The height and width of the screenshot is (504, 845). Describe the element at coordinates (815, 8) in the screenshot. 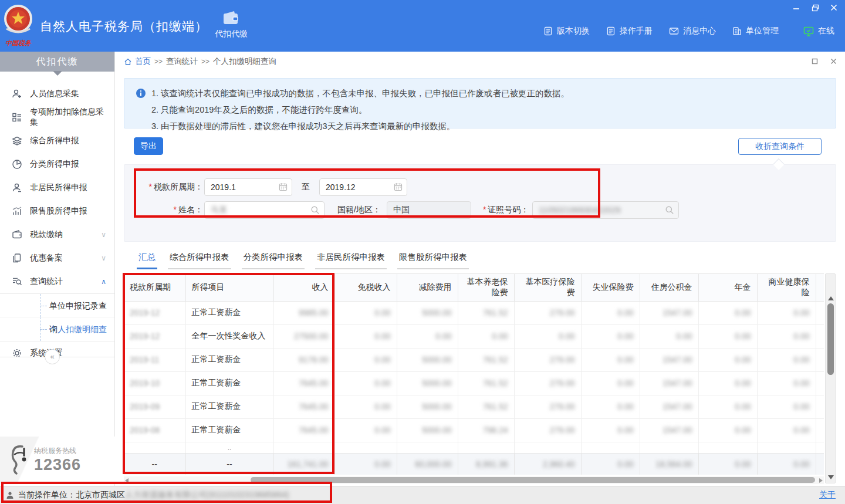

I see `window-controls` at that location.